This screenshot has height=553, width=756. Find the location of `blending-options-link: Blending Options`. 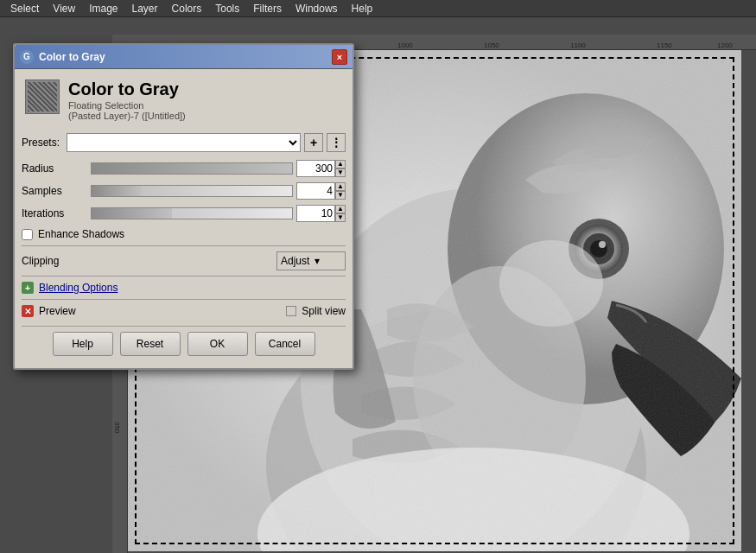

blending-options-link: Blending Options is located at coordinates (78, 288).